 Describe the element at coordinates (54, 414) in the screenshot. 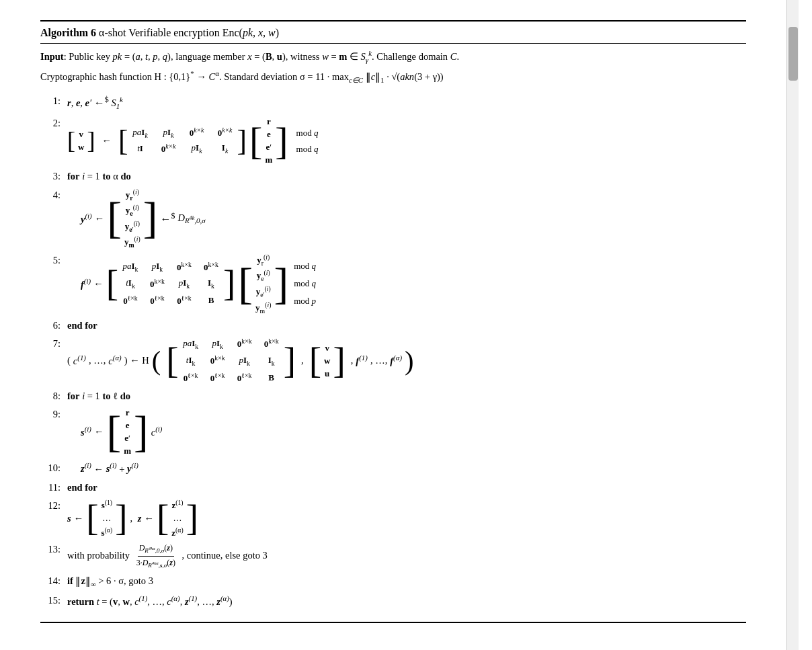

I see `line-num-9: 9:` at that location.